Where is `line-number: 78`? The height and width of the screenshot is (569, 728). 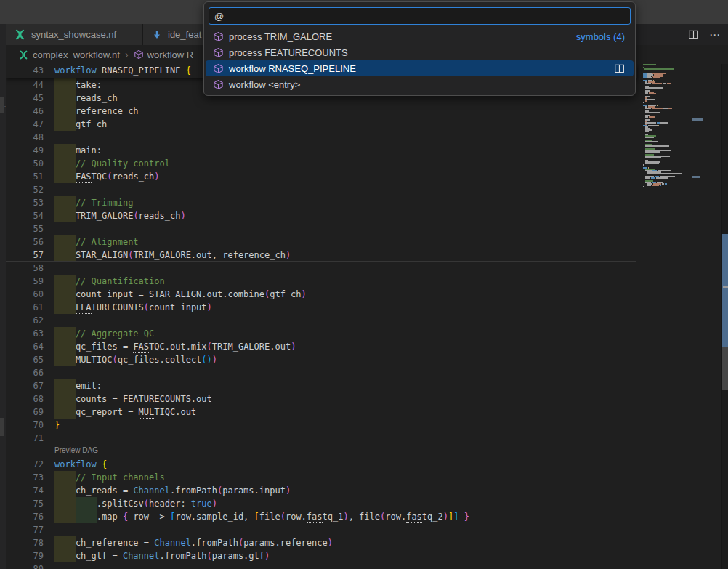
line-number: 78 is located at coordinates (25, 543).